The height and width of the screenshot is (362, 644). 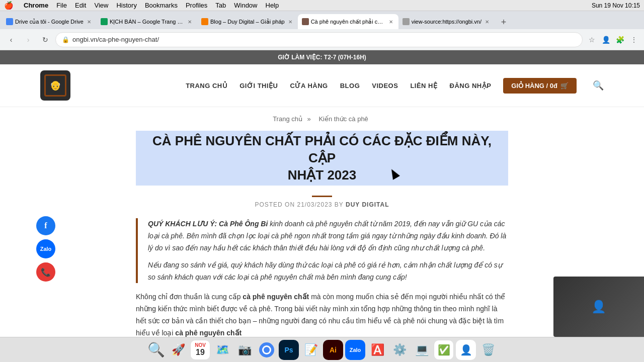 I want to click on dock-notes: 📝, so click(x=311, y=350).